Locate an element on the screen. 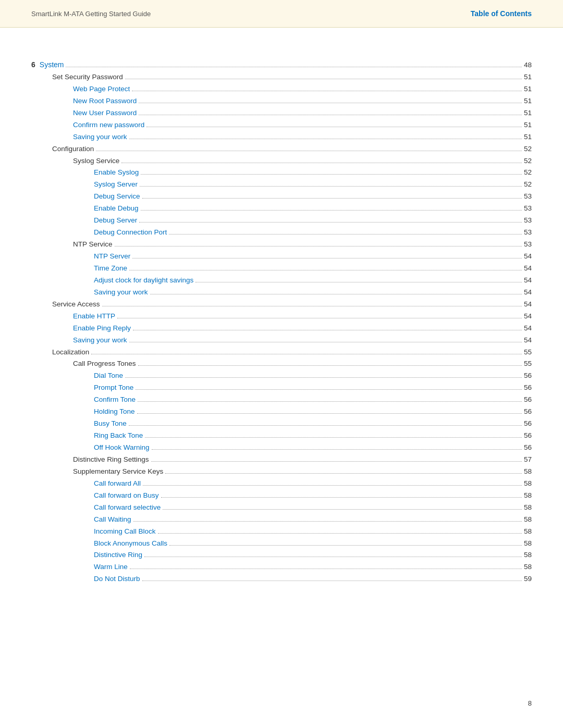 The image size is (563, 728). toc-text: Service Access is located at coordinates (76, 304).